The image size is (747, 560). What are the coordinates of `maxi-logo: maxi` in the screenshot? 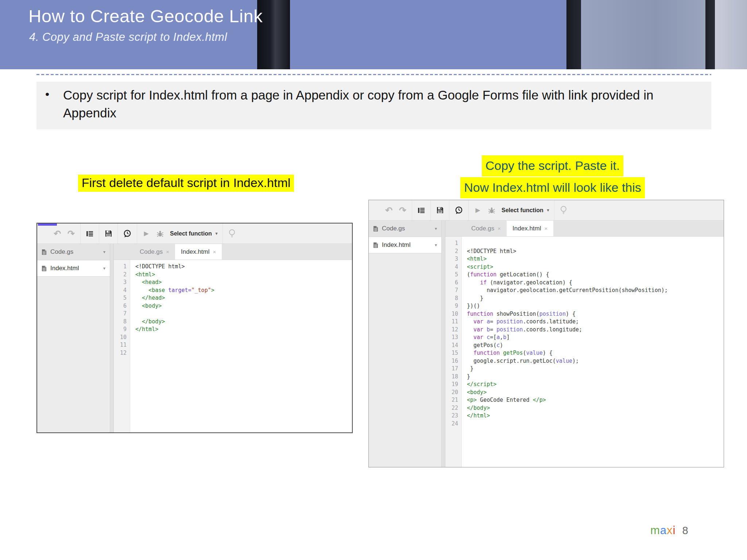 It's located at (663, 530).